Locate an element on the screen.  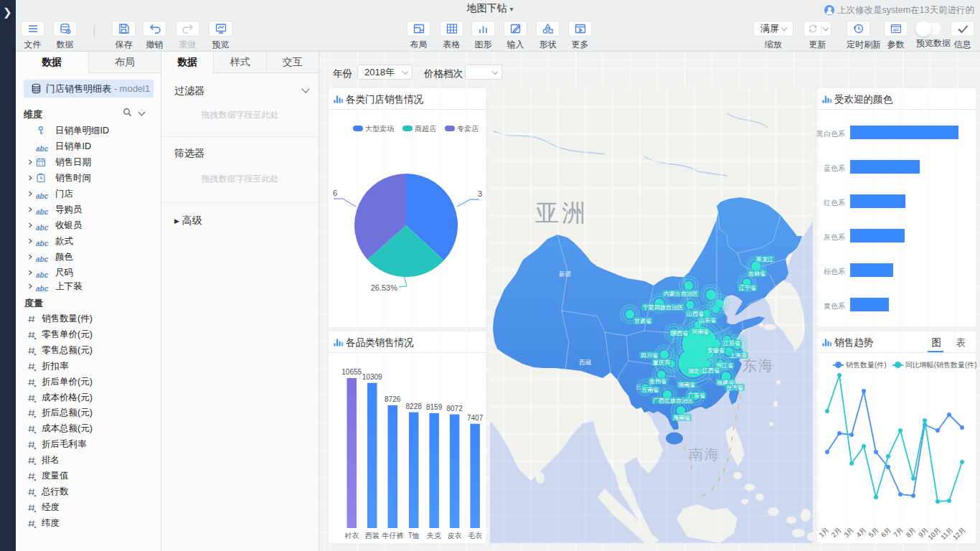
svg-text: 甘肃省 is located at coordinates (643, 321).